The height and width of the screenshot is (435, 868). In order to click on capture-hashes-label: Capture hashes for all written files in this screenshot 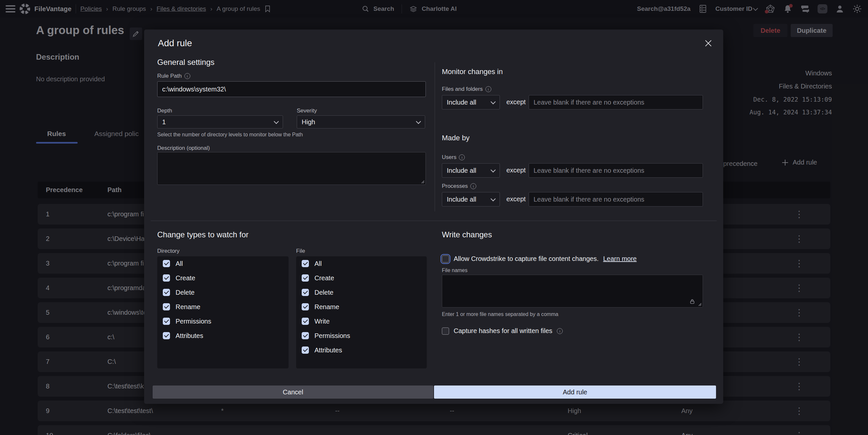, I will do `click(503, 331)`.